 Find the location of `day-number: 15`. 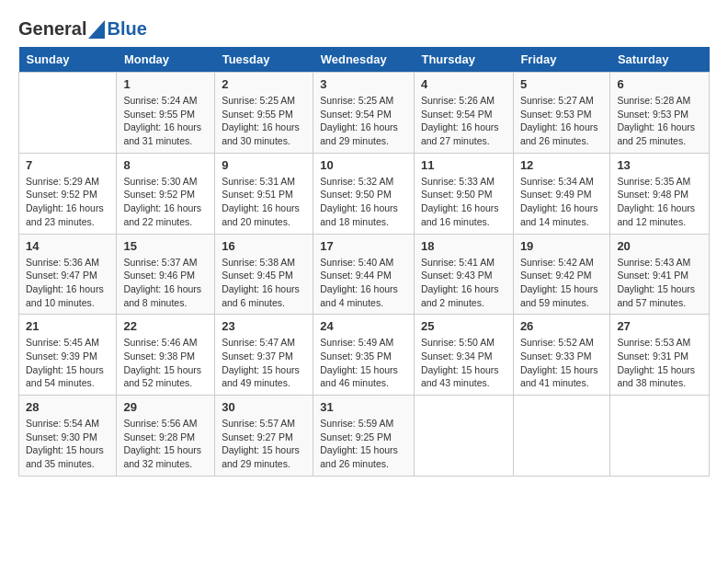

day-number: 15 is located at coordinates (165, 247).